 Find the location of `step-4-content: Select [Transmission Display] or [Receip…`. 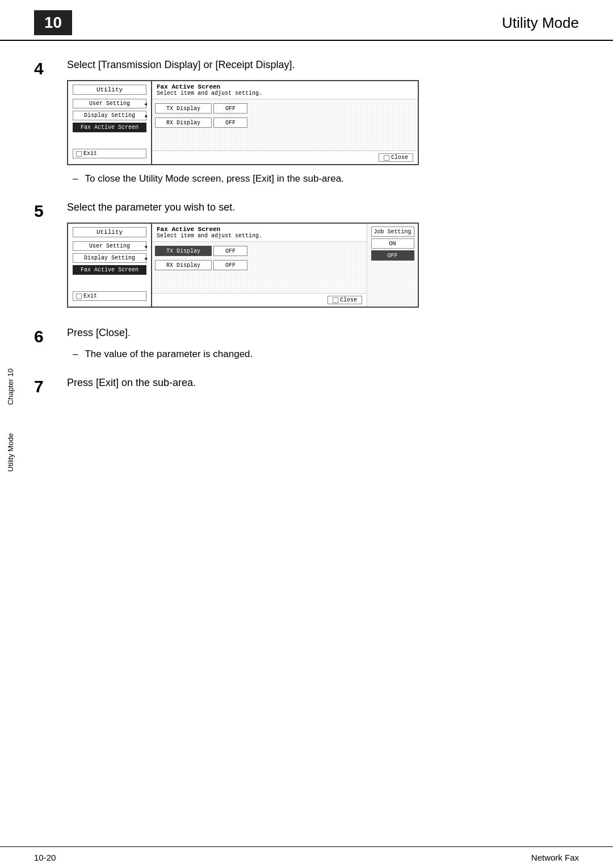

step-4-content: Select [Transmission Display] or [Receip… is located at coordinates (323, 121).